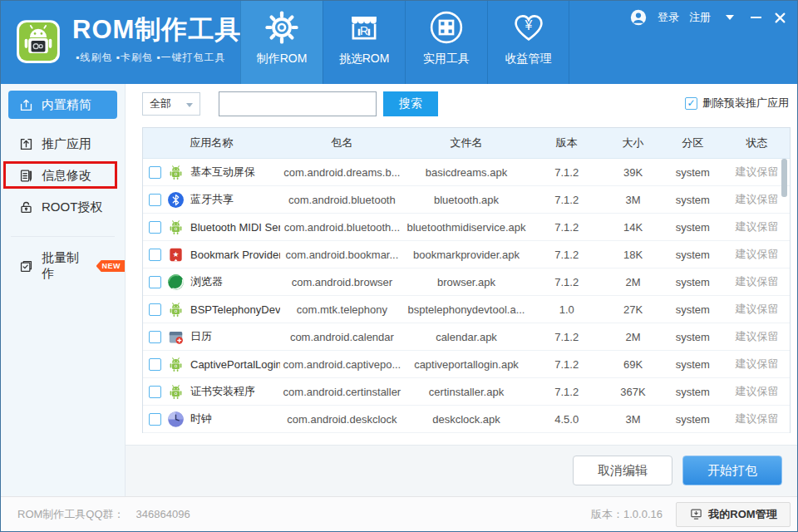  I want to click on sidebar-item-builtin-trim: 内置精简, so click(63, 105).